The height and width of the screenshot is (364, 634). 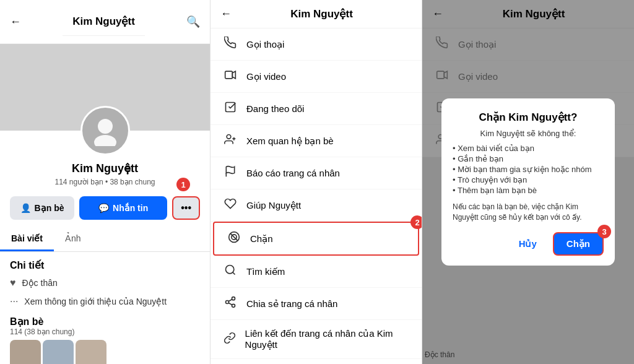 I want to click on menu-label-relationship: Xem quan hệ bạn bè, so click(x=290, y=141).